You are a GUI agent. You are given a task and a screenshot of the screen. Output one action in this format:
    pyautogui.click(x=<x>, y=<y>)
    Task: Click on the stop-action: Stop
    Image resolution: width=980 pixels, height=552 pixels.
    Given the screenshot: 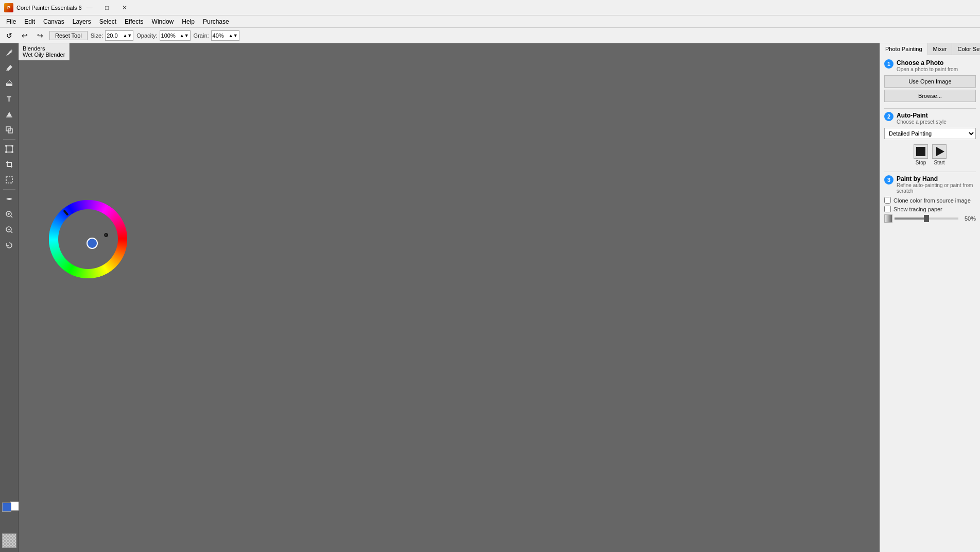 What is the action you would take?
    pyautogui.click(x=921, y=155)
    